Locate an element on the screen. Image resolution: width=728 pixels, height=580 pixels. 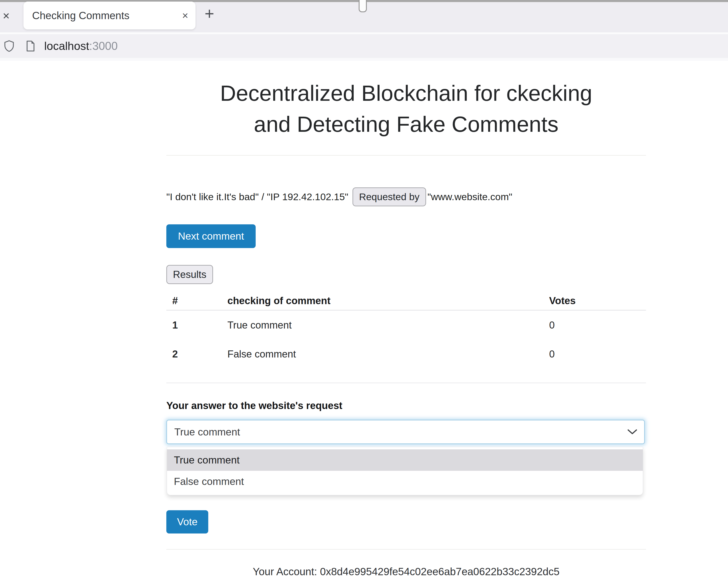
tab-strip: × Checking Comments × + is located at coordinates (364, 17).